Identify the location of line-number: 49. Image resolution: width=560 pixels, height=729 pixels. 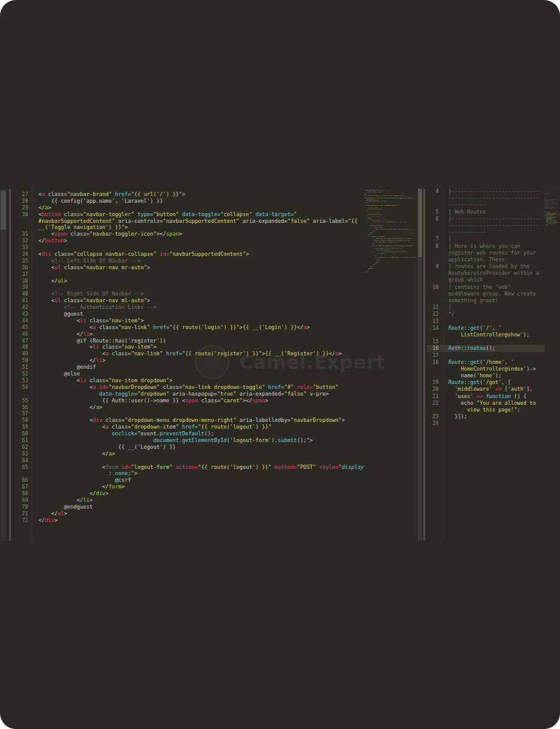
(14, 354).